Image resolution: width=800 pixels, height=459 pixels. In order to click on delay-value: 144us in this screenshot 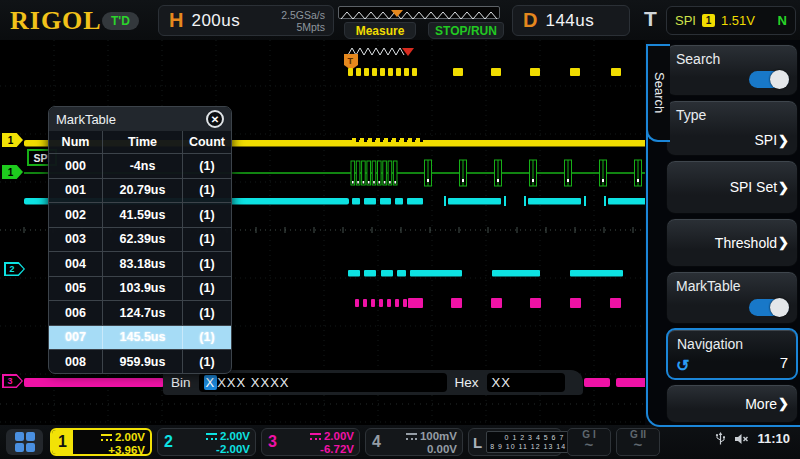, I will do `click(570, 21)`.